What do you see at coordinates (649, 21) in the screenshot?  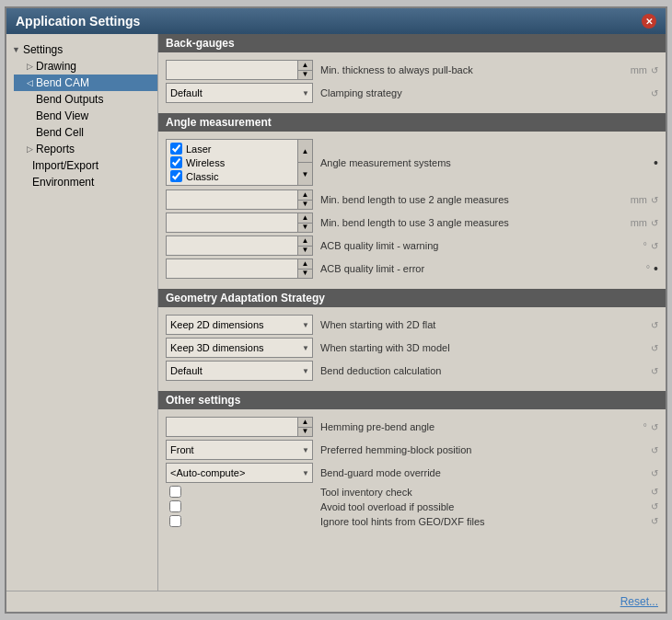 I see `close-button: ✕` at bounding box center [649, 21].